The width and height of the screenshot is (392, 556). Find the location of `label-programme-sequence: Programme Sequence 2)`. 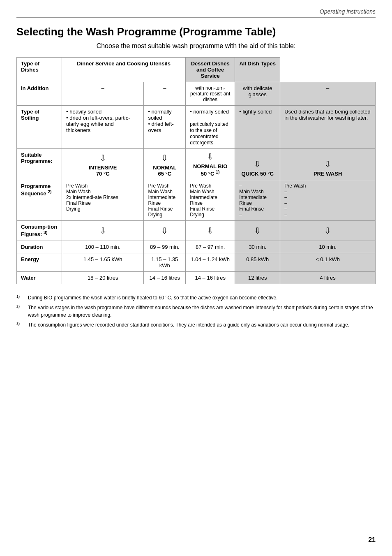

label-programme-sequence: Programme Sequence 2) is located at coordinates (39, 201).